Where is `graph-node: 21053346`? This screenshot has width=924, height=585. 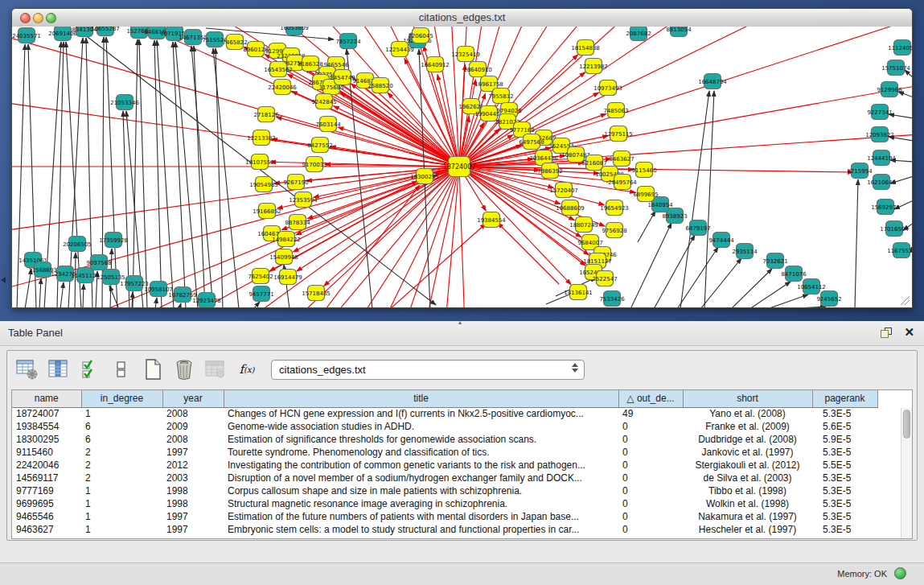
graph-node: 21053346 is located at coordinates (125, 103).